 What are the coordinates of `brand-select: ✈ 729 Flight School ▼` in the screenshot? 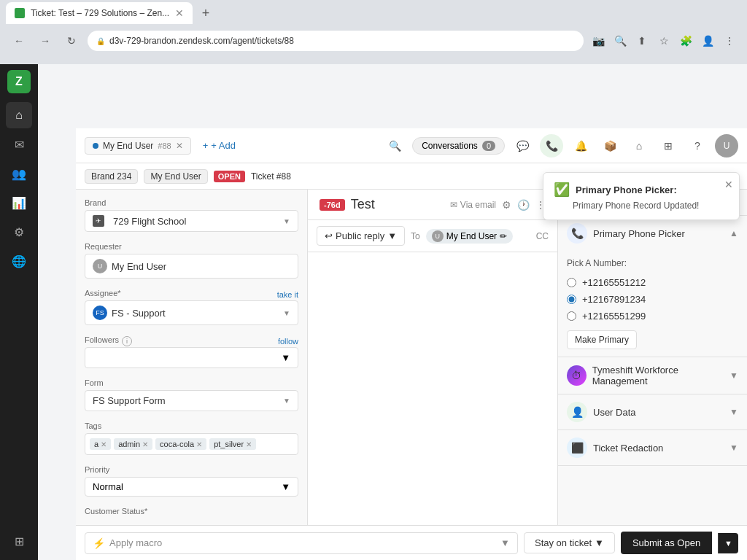 It's located at (191, 221).